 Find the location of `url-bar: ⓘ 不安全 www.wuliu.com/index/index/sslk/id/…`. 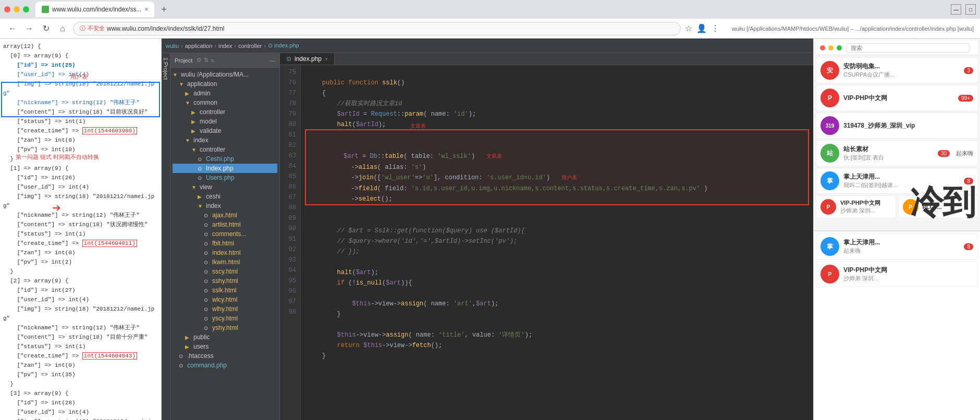

url-bar: ⓘ 不安全 www.wuliu.com/index/index/sslk/id/… is located at coordinates (377, 29).